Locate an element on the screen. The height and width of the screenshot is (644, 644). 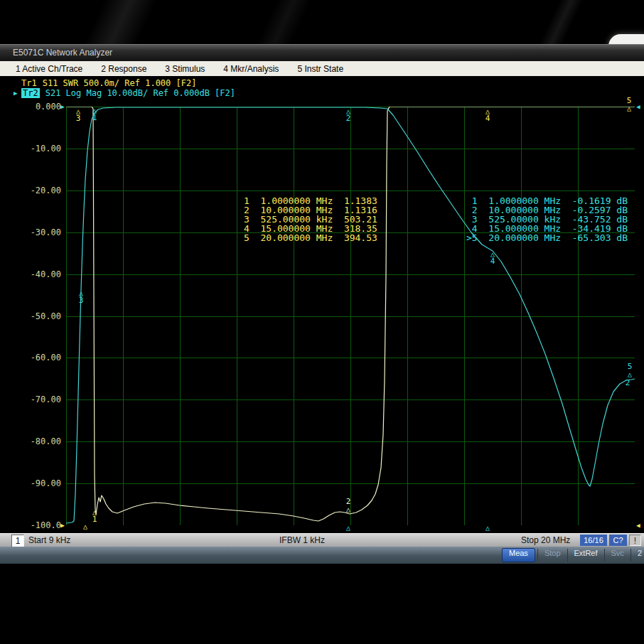
y-axis-label: -30.00 is located at coordinates (41, 232).